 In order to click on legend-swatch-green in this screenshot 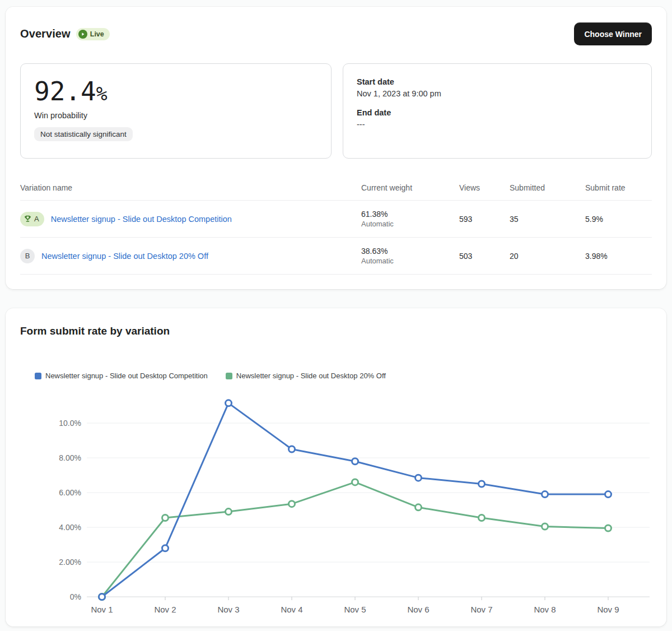, I will do `click(229, 376)`.